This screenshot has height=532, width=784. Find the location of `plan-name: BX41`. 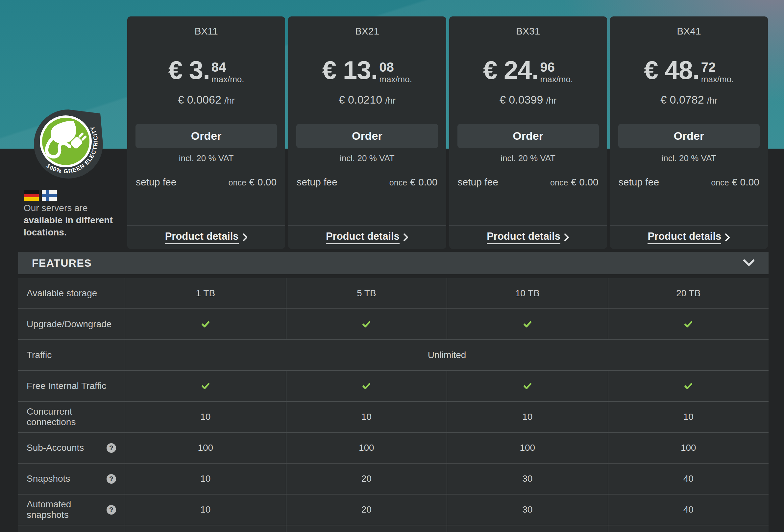

plan-name: BX41 is located at coordinates (689, 31).